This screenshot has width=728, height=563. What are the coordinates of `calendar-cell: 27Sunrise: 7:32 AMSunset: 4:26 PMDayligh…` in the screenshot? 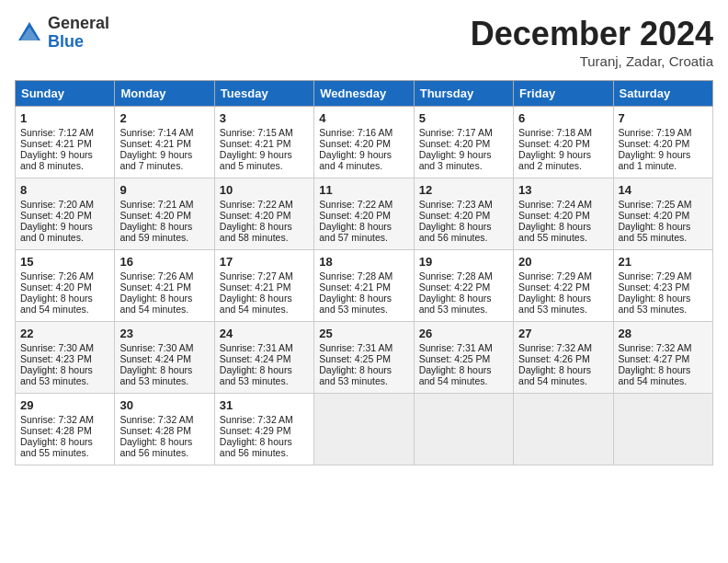 It's located at (563, 358).